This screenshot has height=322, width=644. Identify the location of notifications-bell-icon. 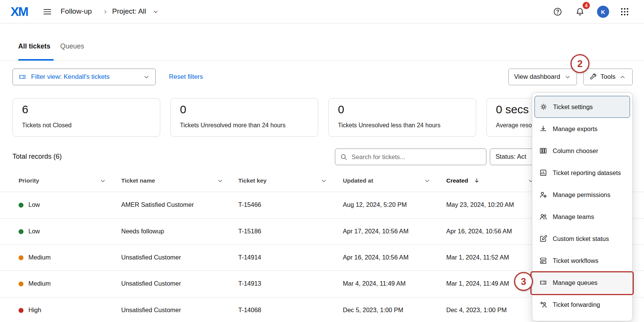
(580, 12).